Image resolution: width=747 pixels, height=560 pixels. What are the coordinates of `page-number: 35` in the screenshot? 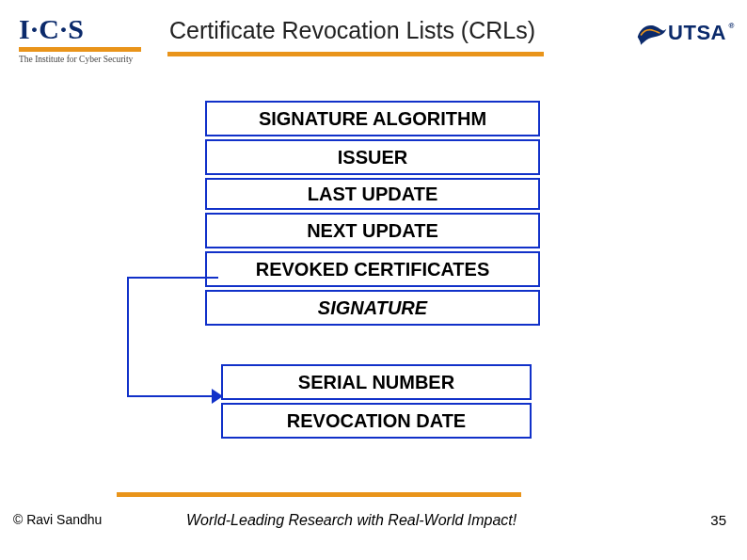 It's located at (719, 520).